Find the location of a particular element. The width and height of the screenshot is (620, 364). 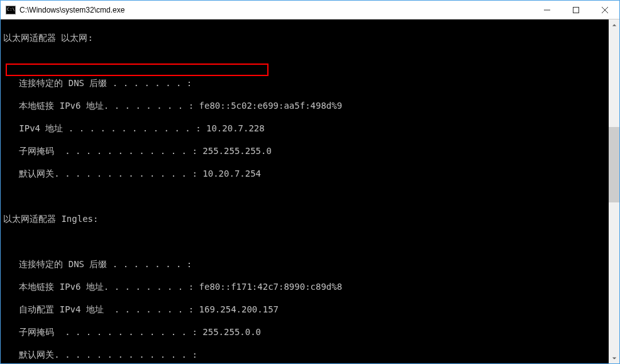

scroll-thumb is located at coordinates (614, 165).